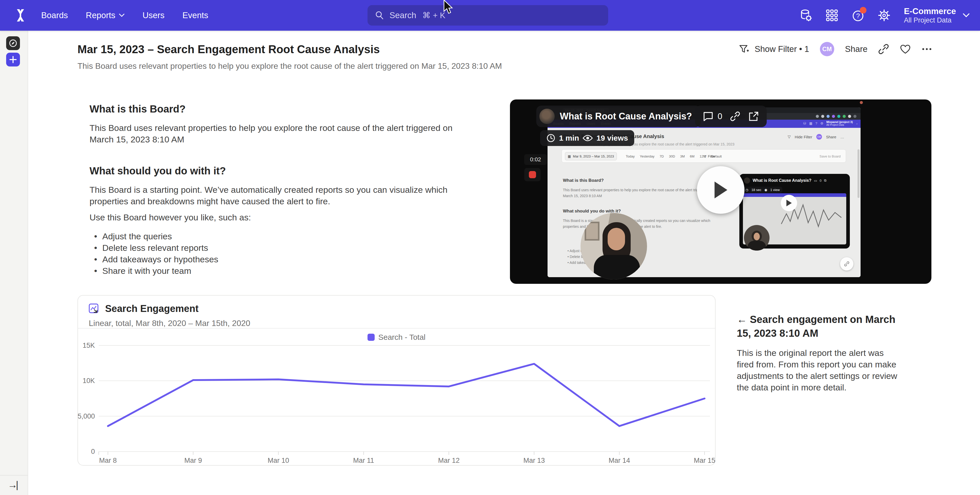 This screenshot has height=495, width=980. I want to click on mini-section-heading: What is this Board?, so click(584, 180).